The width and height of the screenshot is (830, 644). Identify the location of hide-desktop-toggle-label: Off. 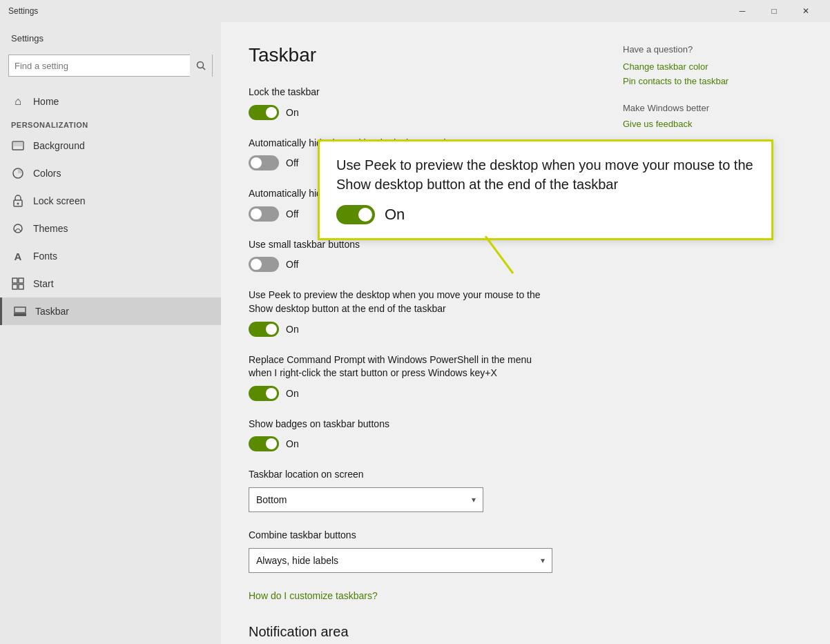
(292, 163).